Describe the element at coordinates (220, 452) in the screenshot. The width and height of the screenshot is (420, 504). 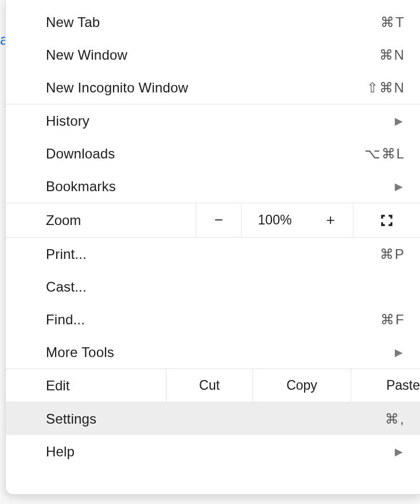
I see `menu-item-label: Help` at that location.